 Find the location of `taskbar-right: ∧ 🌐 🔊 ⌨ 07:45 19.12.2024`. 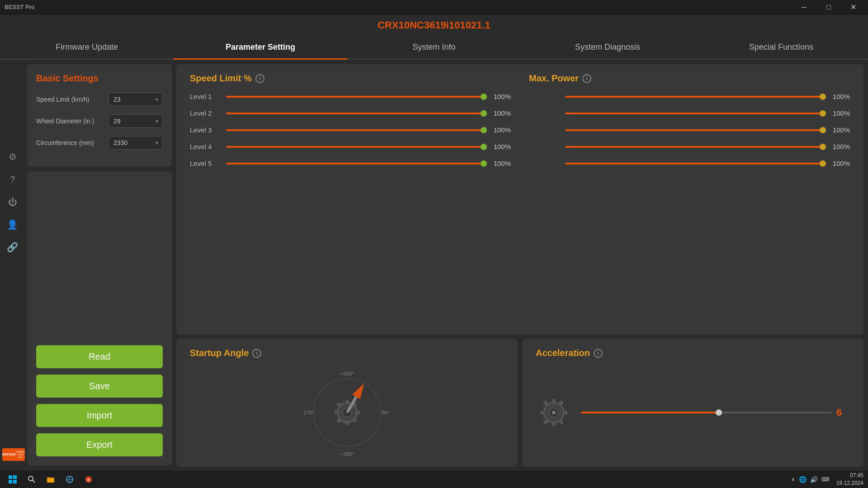

taskbar-right: ∧ 🌐 🔊 ⌨ 07:45 19.12.2024 is located at coordinates (827, 479).